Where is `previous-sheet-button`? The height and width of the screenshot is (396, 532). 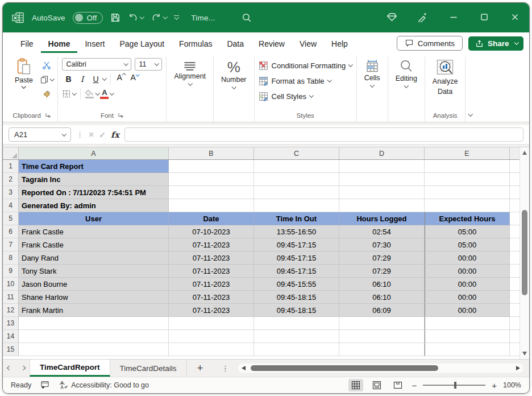
previous-sheet-button is located at coordinates (10, 368).